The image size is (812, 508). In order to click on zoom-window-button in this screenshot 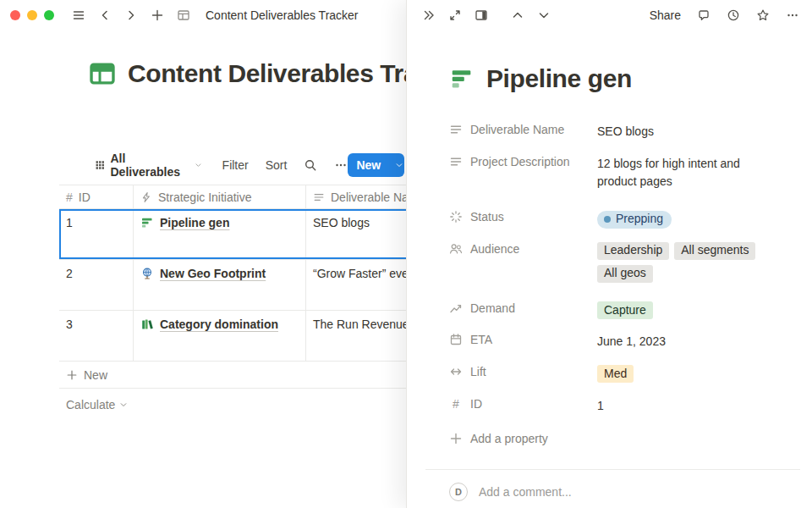, I will do `click(49, 15)`.